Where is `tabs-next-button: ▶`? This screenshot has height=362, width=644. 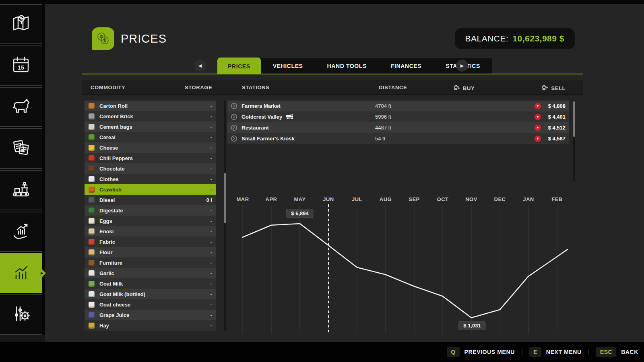
tabs-next-button: ▶ is located at coordinates (462, 66).